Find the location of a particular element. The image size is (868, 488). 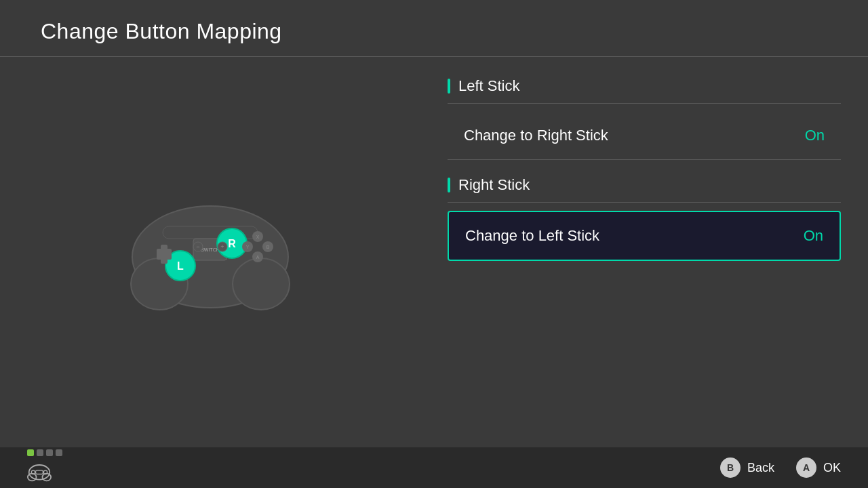

b-button-circle: B is located at coordinates (730, 468).